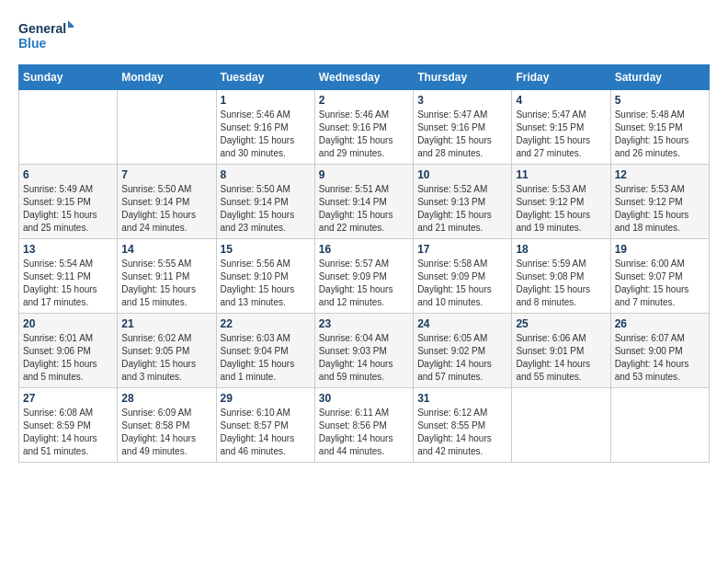  Describe the element at coordinates (660, 358) in the screenshot. I see `day-info: Sunrise: 6:07 AM Sunset: 9:00 PM Dayligh…` at that location.